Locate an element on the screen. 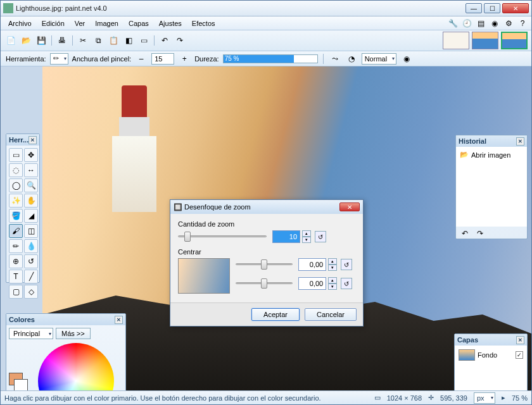  zoom-up-icon: ▴ is located at coordinates (307, 234).